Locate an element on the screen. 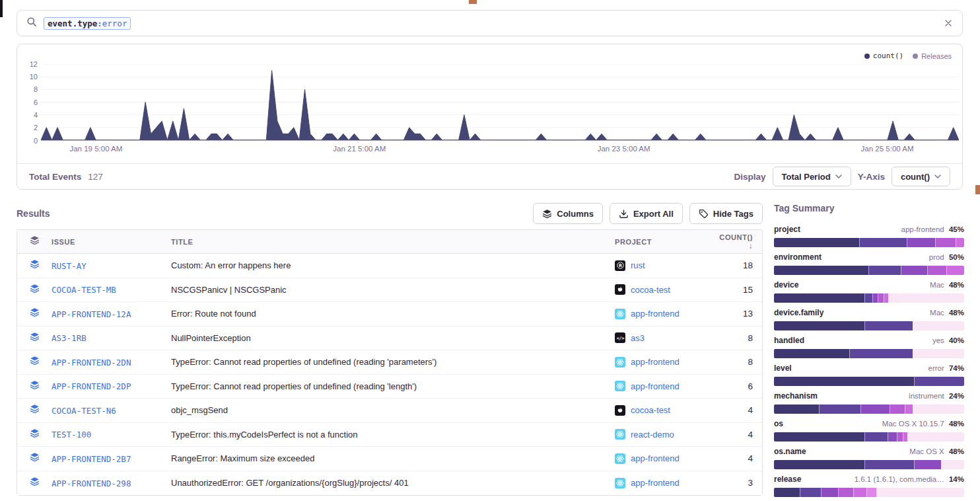  search-icon is located at coordinates (32, 23).